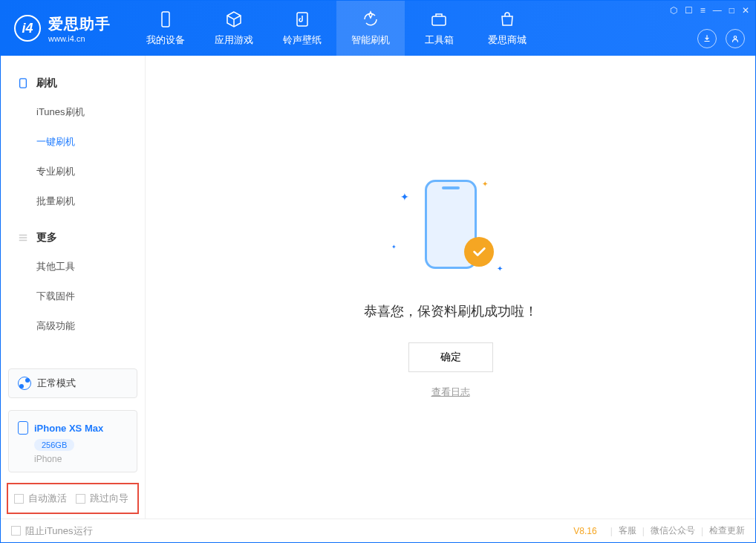 The height and width of the screenshot is (543, 756). Describe the element at coordinates (479, 252) in the screenshot. I see `check-badge-icon` at that location.